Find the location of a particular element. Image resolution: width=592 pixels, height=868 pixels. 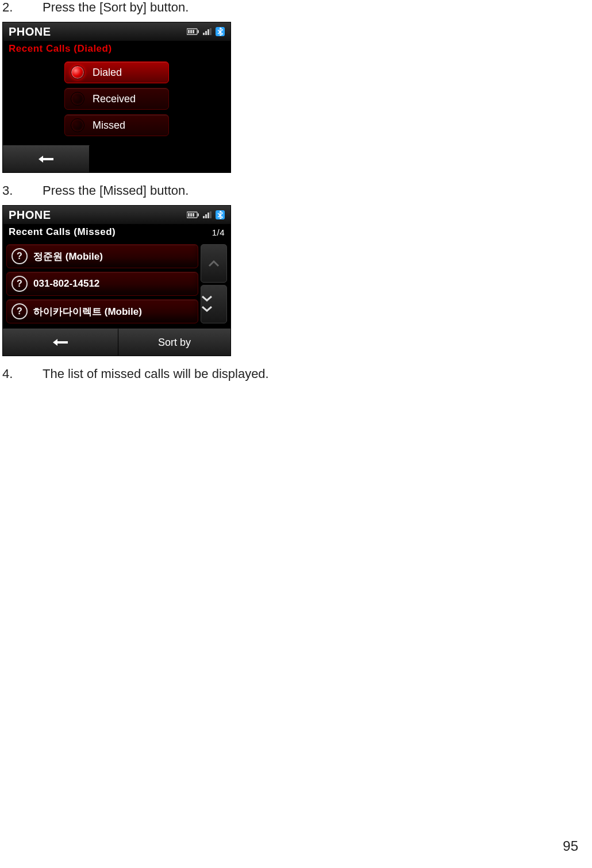

option-missed: Missed is located at coordinates (117, 125).